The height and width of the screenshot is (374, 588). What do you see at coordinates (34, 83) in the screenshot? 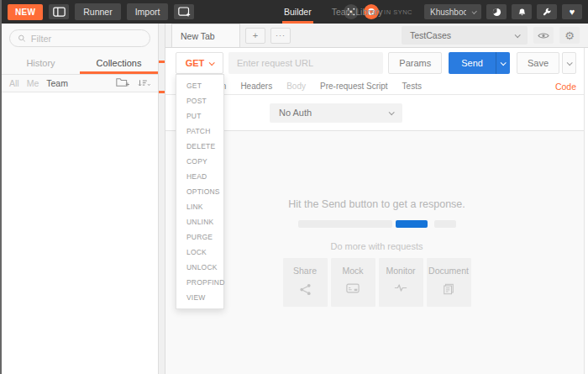
I see `scope-me: Me` at bounding box center [34, 83].